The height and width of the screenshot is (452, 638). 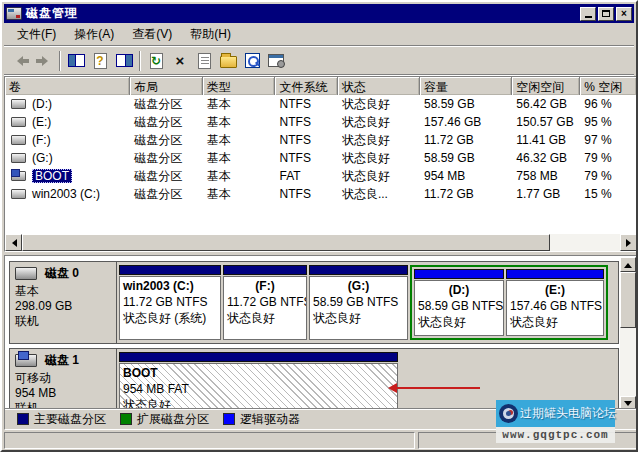 What do you see at coordinates (509, 302) in the screenshot?
I see `extended-partition-frame: (D:) 58.59 GB NTFS 状态良好 (E:) 157.46 GB N…` at bounding box center [509, 302].